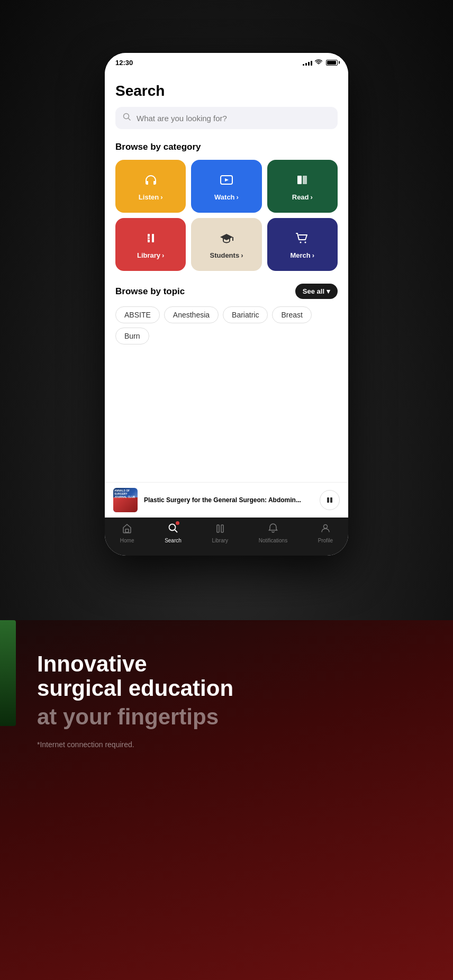  I want to click on bottom-disclaimer: *Internet connection required., so click(237, 745).